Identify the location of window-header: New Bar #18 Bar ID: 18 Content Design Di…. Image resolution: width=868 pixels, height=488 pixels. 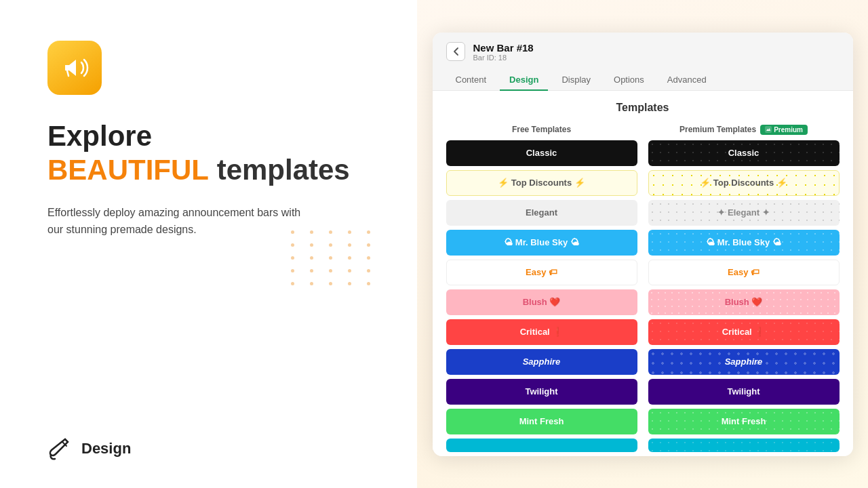
(643, 62).